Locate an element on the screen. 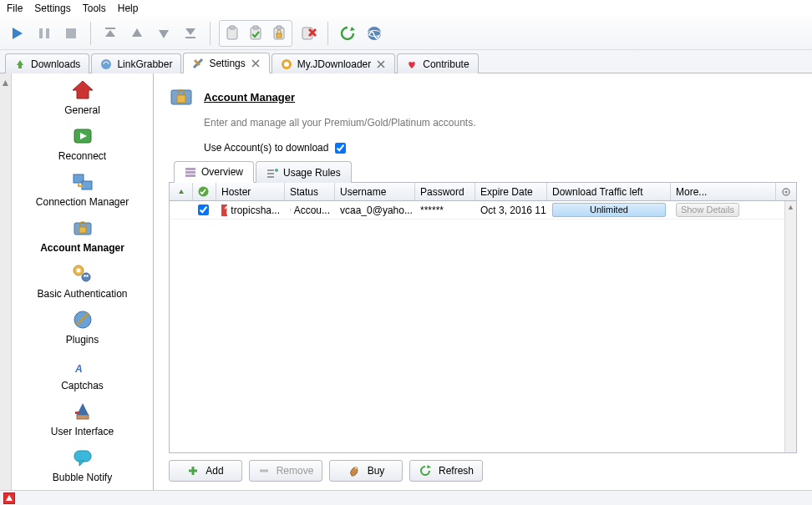  bubble-icon is located at coordinates (83, 457).